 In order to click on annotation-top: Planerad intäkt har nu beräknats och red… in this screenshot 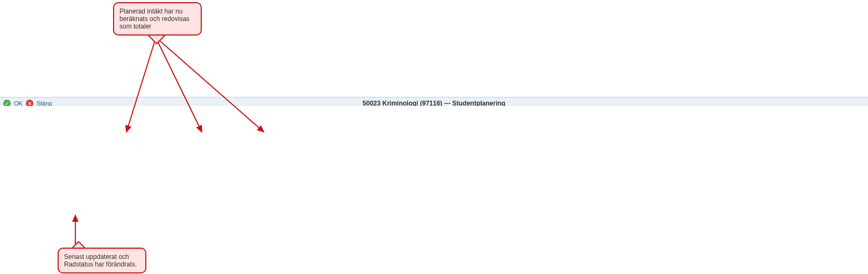, I will do `click(157, 19)`.